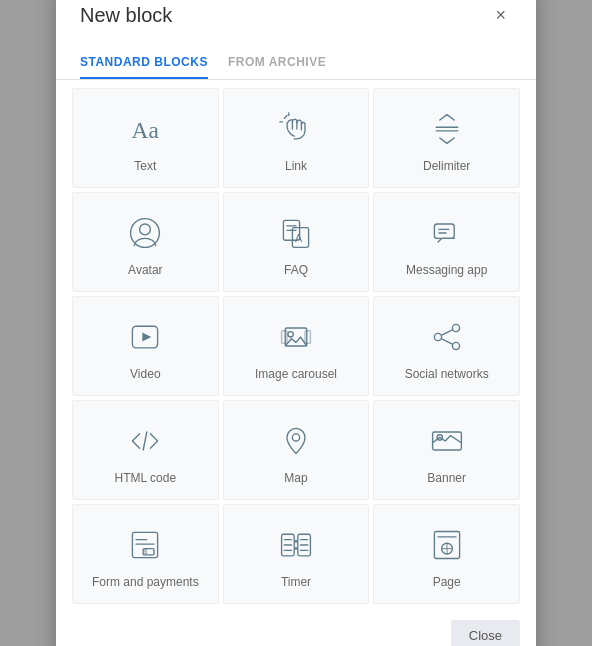 The image size is (592, 646). What do you see at coordinates (145, 545) in the screenshot?
I see `form-icon: $` at bounding box center [145, 545].